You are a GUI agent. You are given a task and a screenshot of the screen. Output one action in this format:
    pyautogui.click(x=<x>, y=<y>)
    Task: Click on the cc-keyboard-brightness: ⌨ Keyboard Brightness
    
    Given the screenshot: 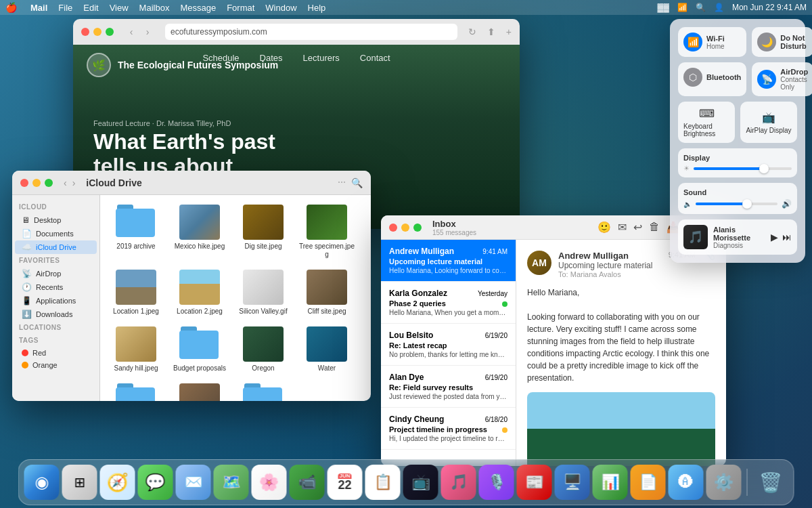 What is the action you would take?
    pyautogui.click(x=706, y=122)
    